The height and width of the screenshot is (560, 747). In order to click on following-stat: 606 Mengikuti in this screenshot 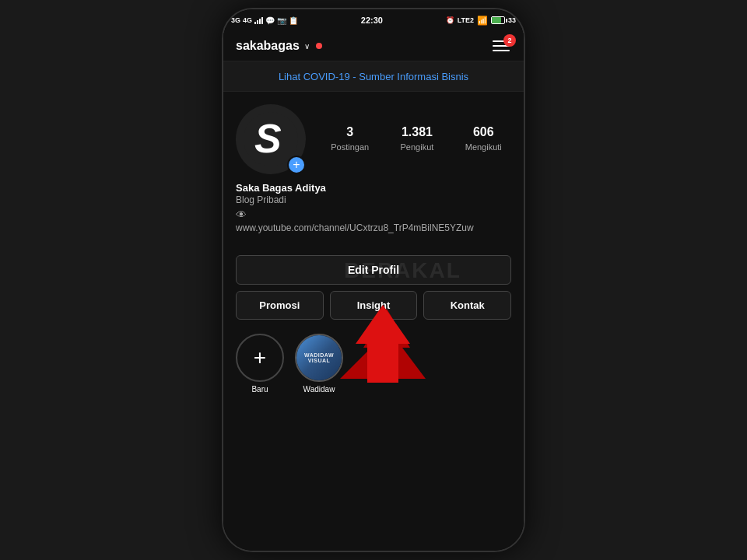, I will do `click(484, 139)`.